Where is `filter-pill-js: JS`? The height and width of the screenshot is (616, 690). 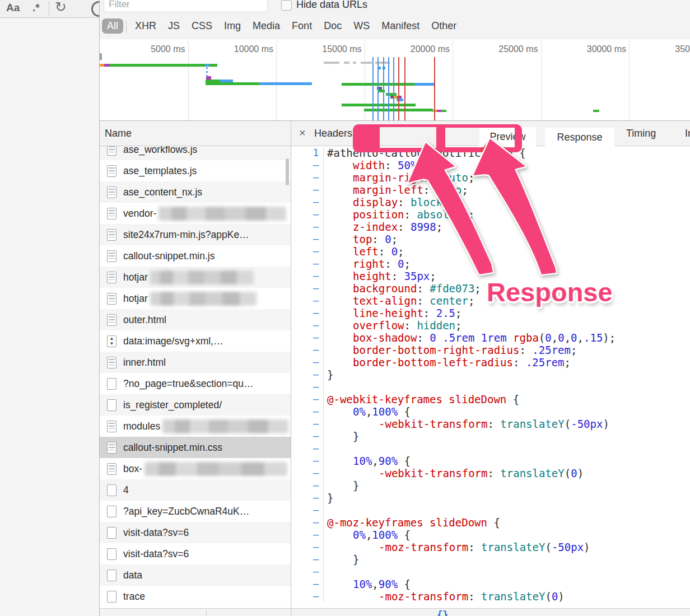
filter-pill-js: JS is located at coordinates (174, 26).